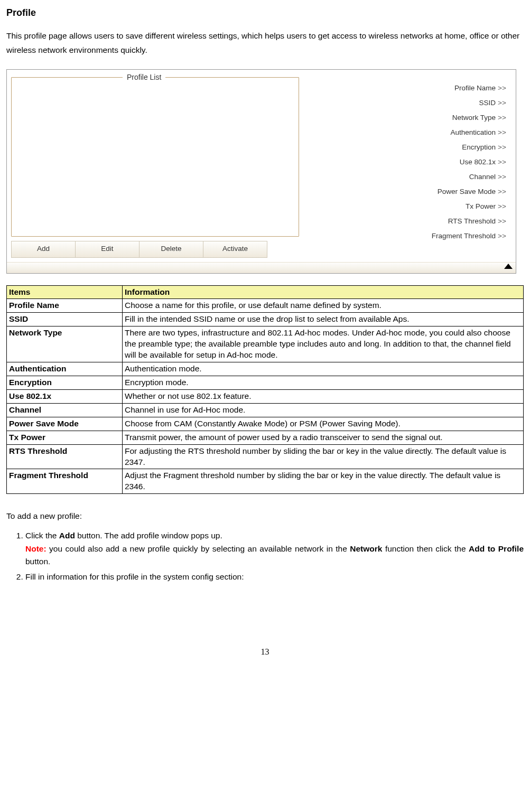  I want to click on collapse-up-icon, so click(508, 266).